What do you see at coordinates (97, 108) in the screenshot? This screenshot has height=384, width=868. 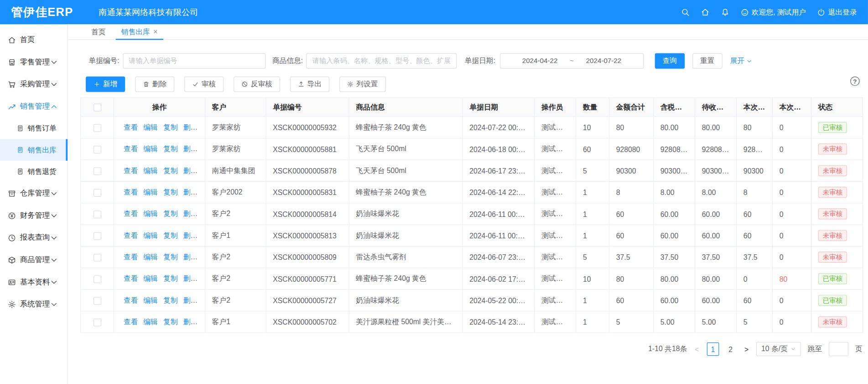 I see `select-all-checkbox` at bounding box center [97, 108].